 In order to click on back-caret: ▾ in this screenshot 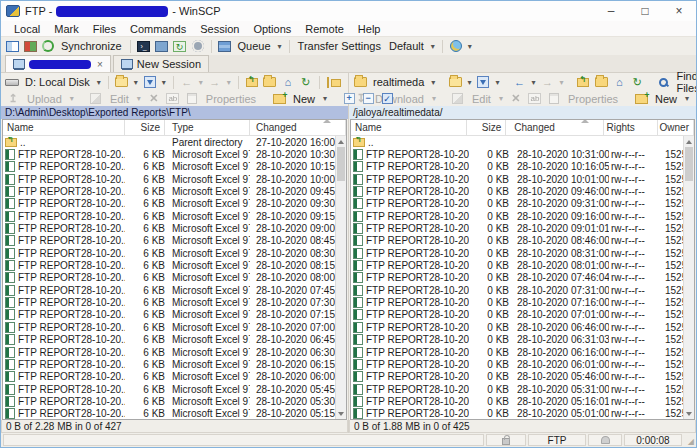, I will do `click(201, 82)`.